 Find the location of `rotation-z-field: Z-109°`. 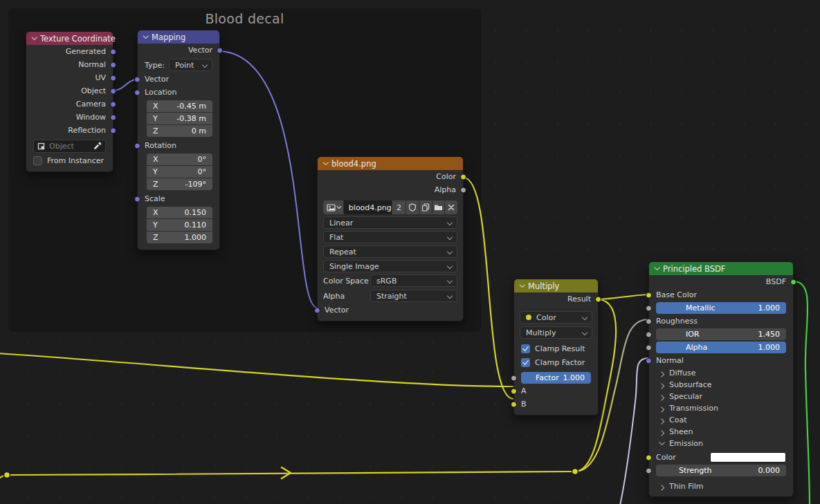

rotation-z-field: Z-109° is located at coordinates (180, 184).